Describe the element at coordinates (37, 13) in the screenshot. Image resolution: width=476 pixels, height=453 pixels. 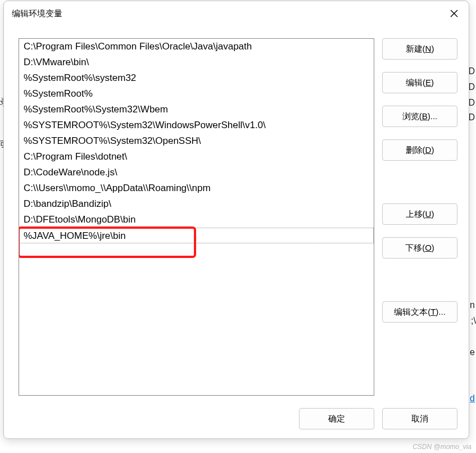
I see `dialog-title: 编辑环境变量` at that location.